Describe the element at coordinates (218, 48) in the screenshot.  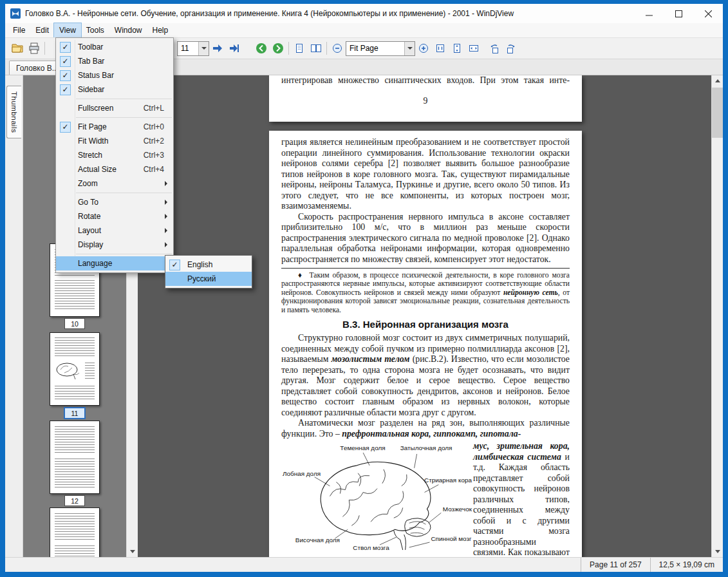
I see `next-page-button` at that location.